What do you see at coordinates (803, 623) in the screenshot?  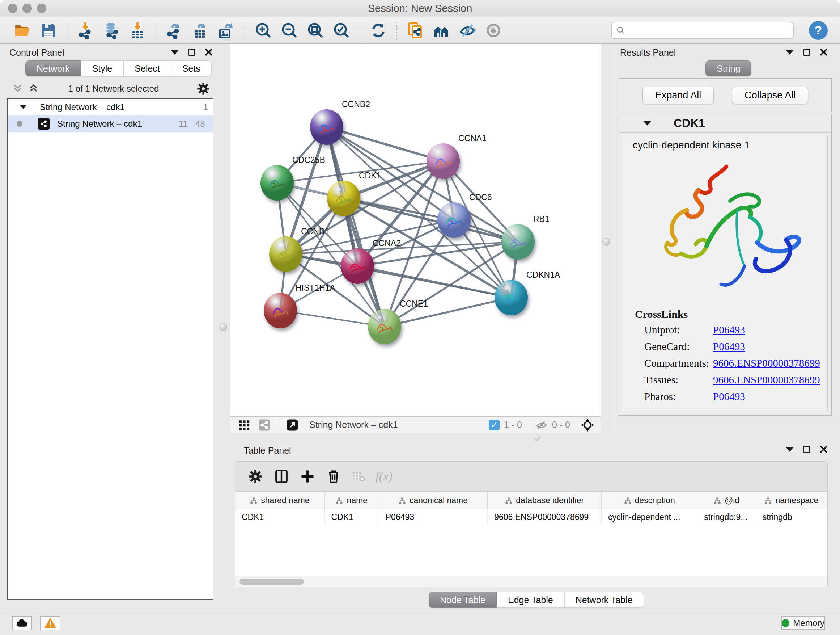 I see `memory-button: Memory` at bounding box center [803, 623].